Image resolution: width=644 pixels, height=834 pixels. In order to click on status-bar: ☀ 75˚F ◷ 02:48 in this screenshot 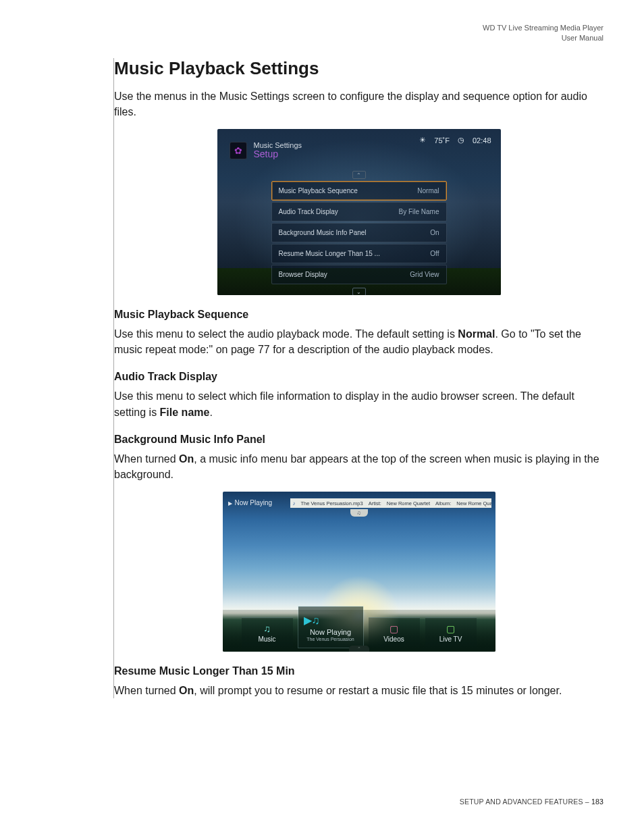, I will do `click(455, 140)`.